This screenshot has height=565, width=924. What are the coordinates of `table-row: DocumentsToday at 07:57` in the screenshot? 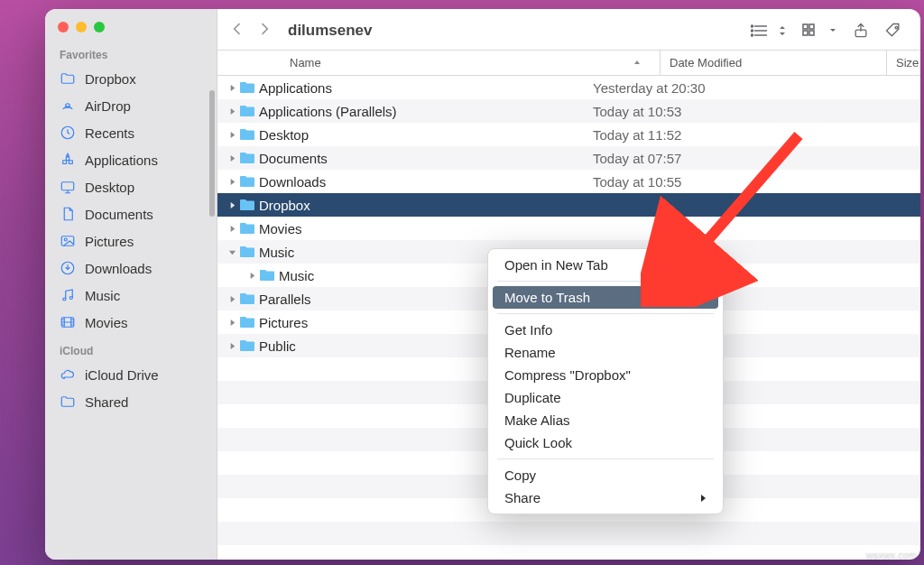 It's located at (568, 158).